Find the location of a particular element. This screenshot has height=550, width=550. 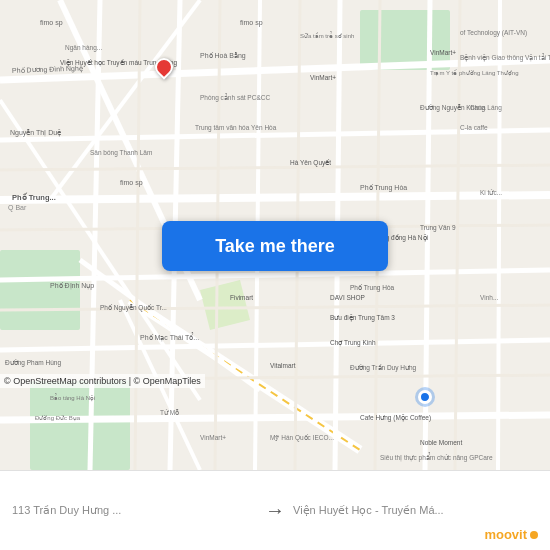

svg-text: Vitalmart is located at coordinates (283, 366).